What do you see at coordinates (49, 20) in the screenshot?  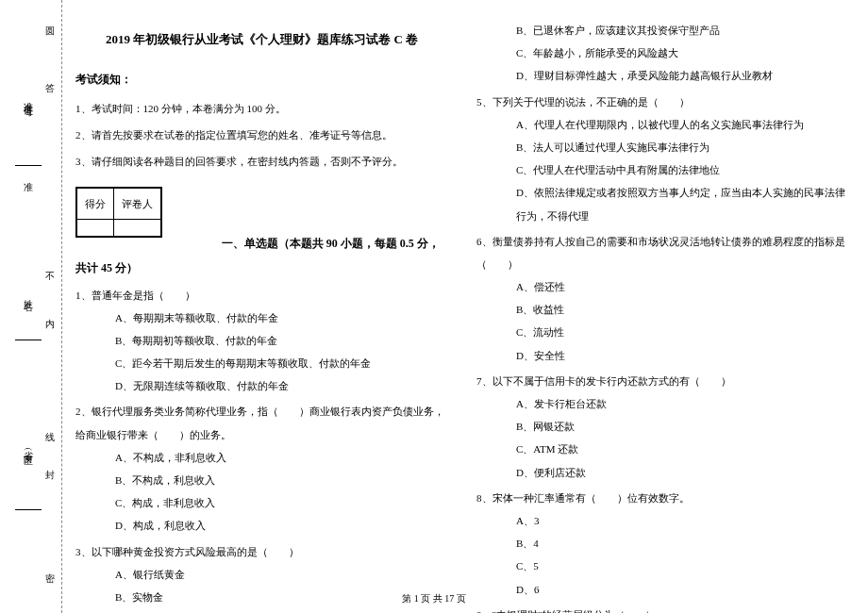 I see `binding-label: 圆` at bounding box center [49, 20].